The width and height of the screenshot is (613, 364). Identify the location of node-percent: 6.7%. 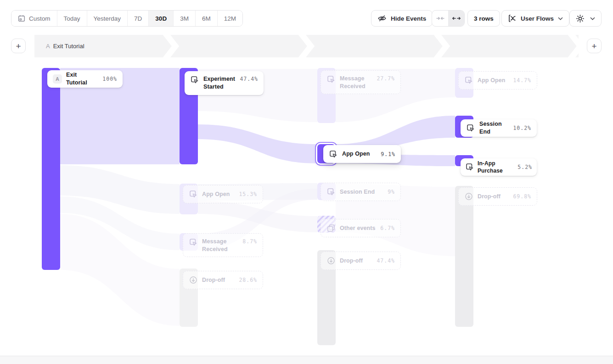
(388, 228).